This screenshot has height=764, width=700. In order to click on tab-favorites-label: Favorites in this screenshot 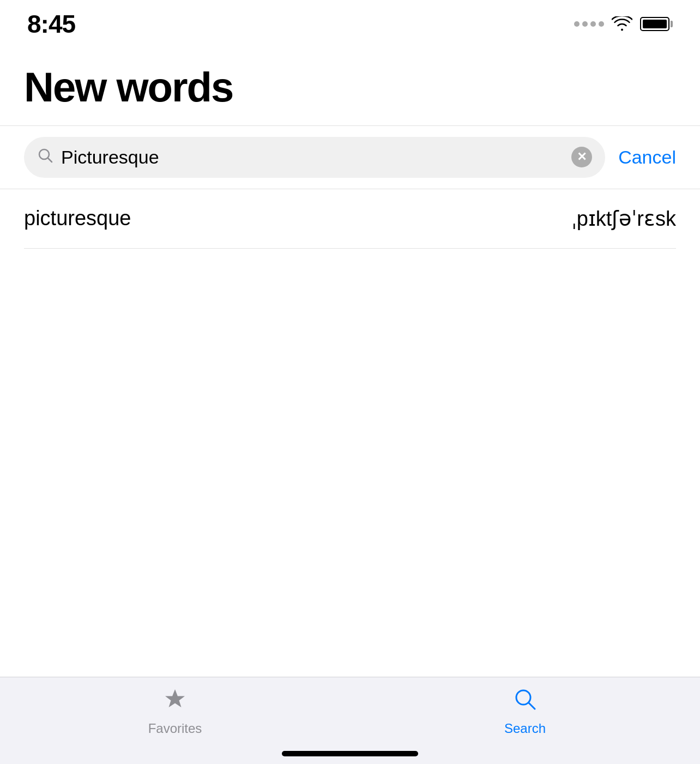, I will do `click(176, 729)`.